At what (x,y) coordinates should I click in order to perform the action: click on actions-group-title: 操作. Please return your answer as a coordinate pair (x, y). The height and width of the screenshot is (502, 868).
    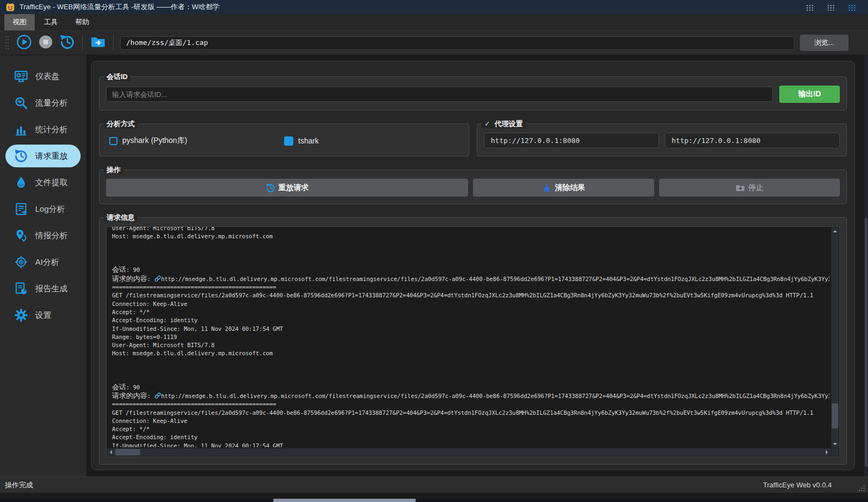
    Looking at the image, I should click on (114, 170).